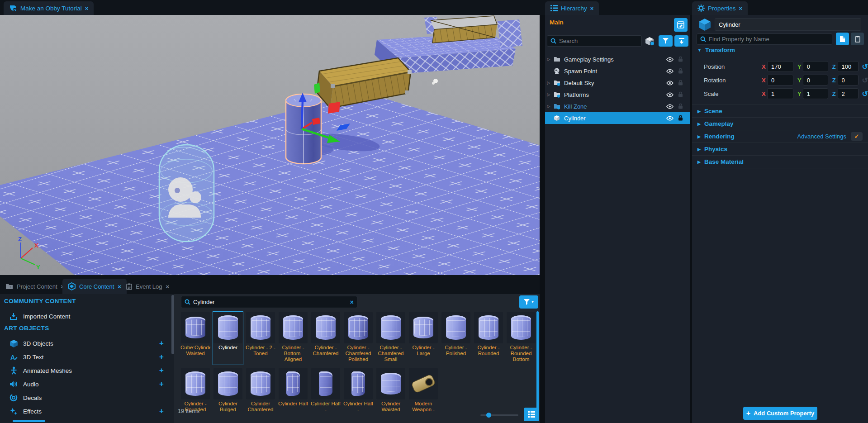 The height and width of the screenshot is (423, 868). What do you see at coordinates (780, 94) in the screenshot?
I see `scale-x-input` at bounding box center [780, 94].